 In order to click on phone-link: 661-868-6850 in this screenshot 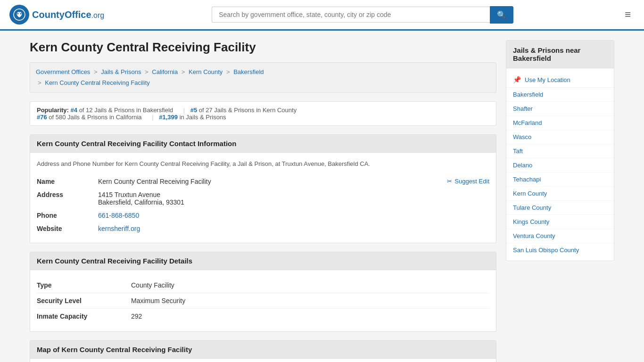, I will do `click(119, 215)`.